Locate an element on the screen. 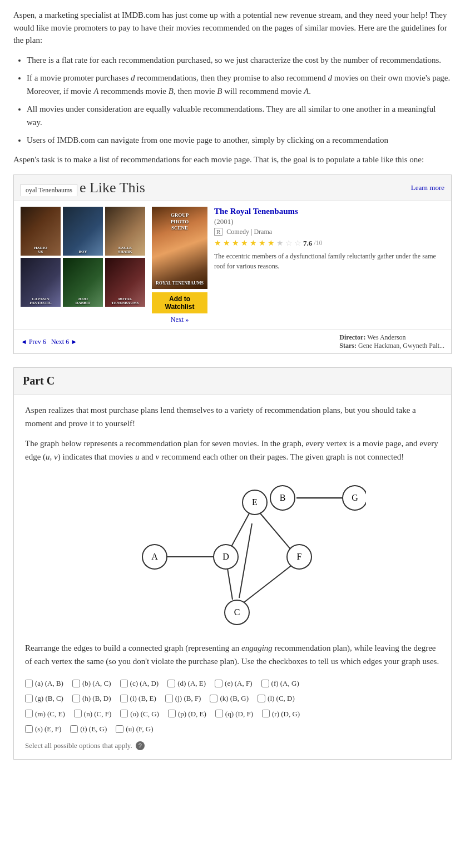  checkbox-t: (t) (E, G) is located at coordinates (88, 729).